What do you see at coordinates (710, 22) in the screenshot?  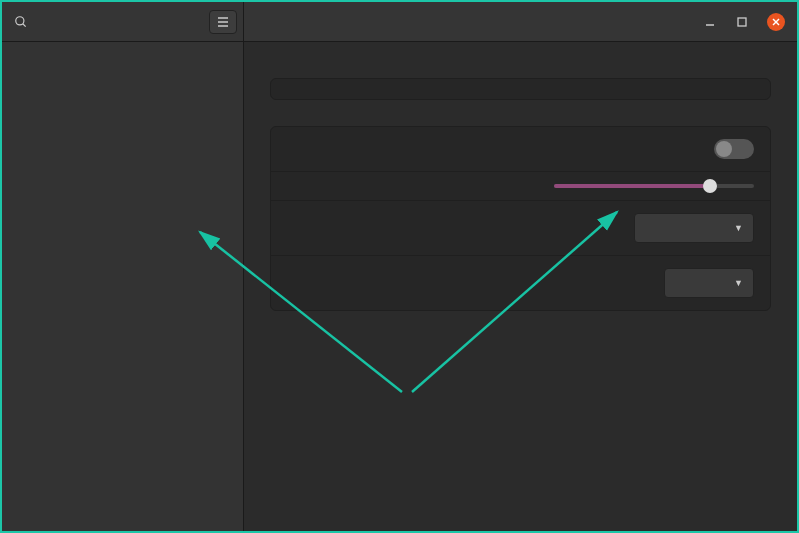 I see `minimize-button` at bounding box center [710, 22].